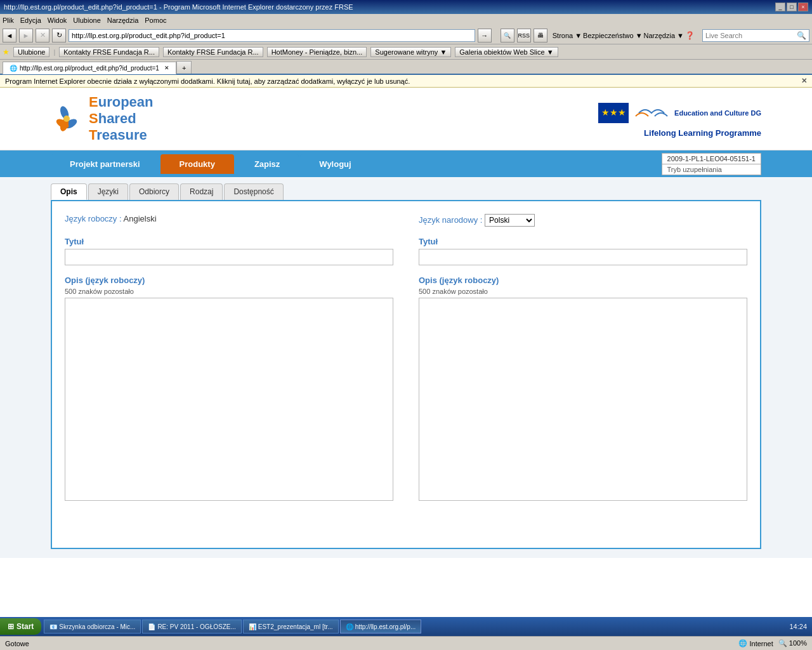 The height and width of the screenshot is (650, 812). What do you see at coordinates (154, 192) in the screenshot?
I see `tab-odbiorcy: Odbiorcy` at bounding box center [154, 192].